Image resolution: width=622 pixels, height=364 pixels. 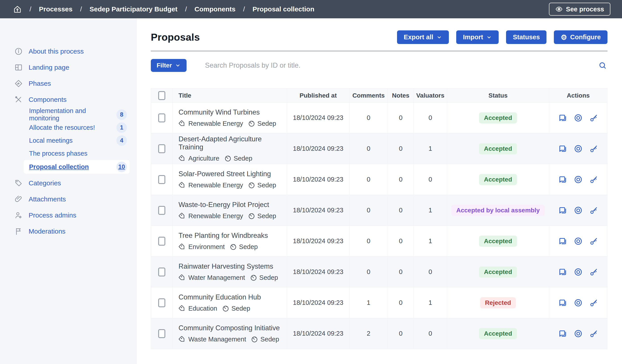 I want to click on chevron-down-icon, so click(x=439, y=37).